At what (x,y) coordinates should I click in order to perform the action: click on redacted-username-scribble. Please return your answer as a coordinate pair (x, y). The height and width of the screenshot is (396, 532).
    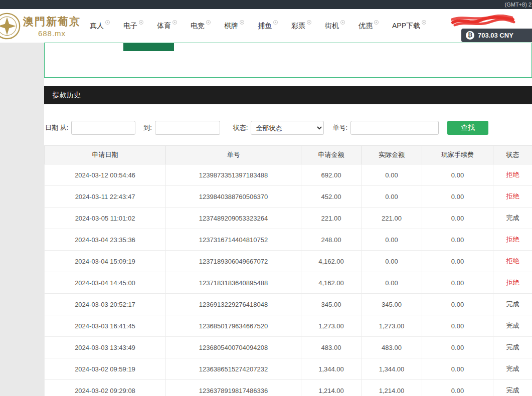
    Looking at the image, I should click on (483, 22).